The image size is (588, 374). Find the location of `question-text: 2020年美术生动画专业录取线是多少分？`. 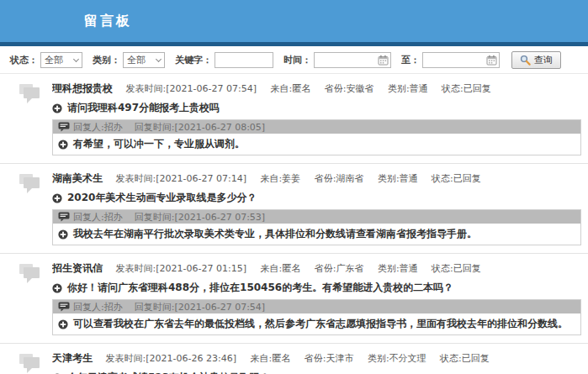

question-text: 2020年美术生动画专业录取线是多少分？ is located at coordinates (162, 198).